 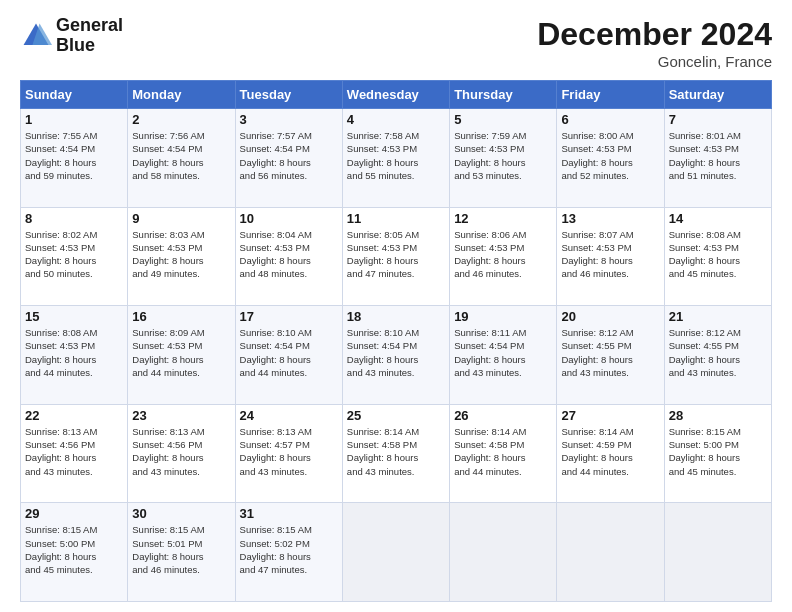 What do you see at coordinates (288, 158) in the screenshot?
I see `calendar-cell: 3Sunrise: 7:57 AMSunset: 4:54 PMDaylight…` at bounding box center [288, 158].